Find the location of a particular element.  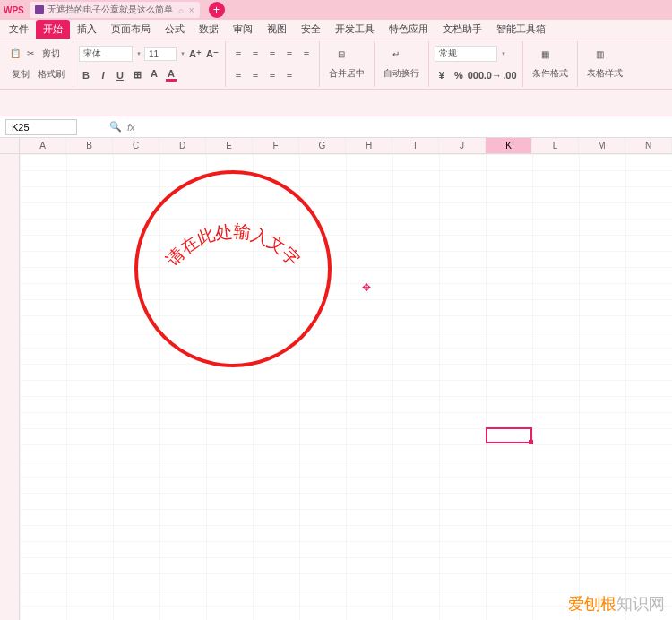

merge-center-button: ⊟ 合并居中 is located at coordinates (347, 65).